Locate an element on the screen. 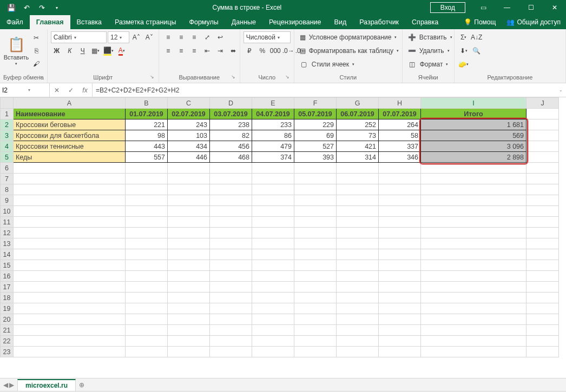  row-header: 2 is located at coordinates (7, 125).